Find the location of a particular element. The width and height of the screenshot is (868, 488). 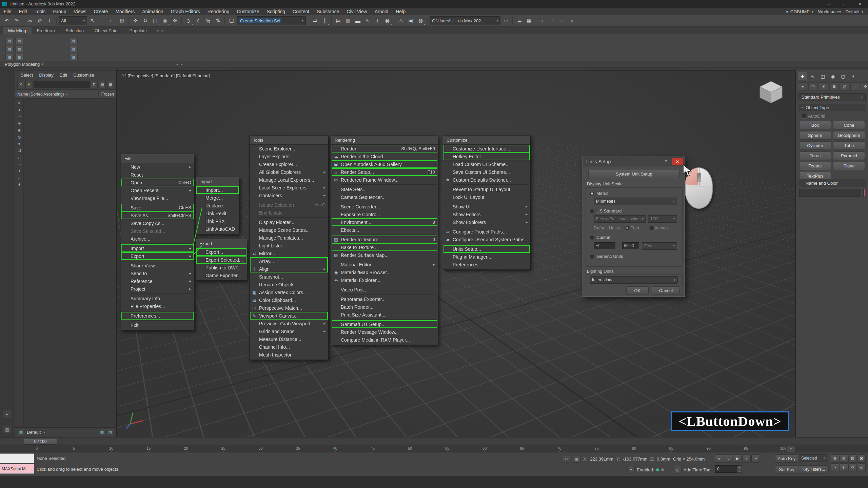

spinner-snap-icon: ⇅ is located at coordinates (218, 21).